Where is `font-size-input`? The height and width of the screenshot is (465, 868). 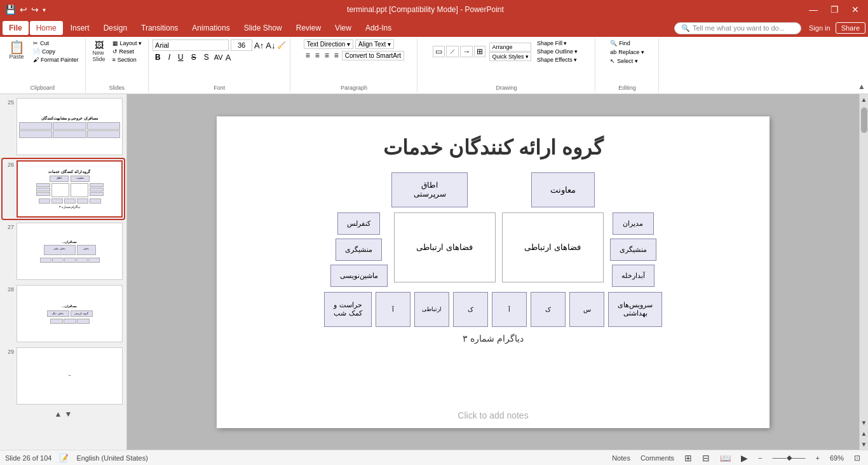
font-size-input is located at coordinates (241, 45).